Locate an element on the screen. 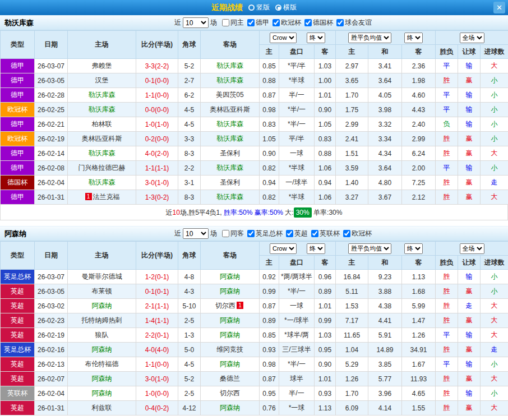 This screenshot has height=420, width=508. match-row: 德甲26-03-05汉堡0-1(0-0)2-7勒沃库森0.88*半球1.003.… is located at coordinates (255, 81).